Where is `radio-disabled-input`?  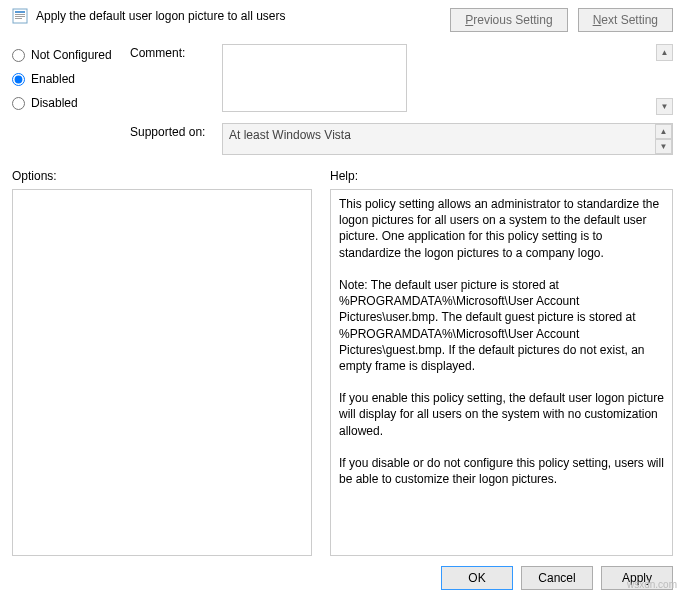
radio-disabled-input is located at coordinates (18, 104).